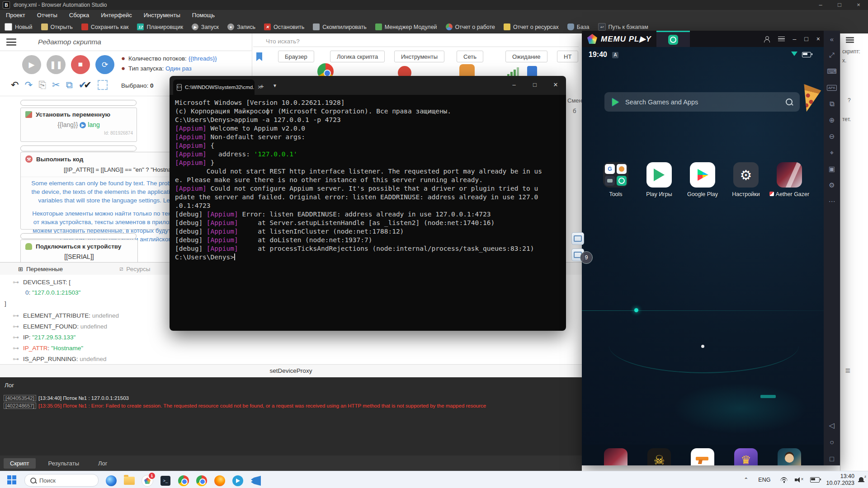 The image size is (868, 488). Describe the element at coordinates (169, 68) in the screenshot. I see `run-type-setting: ●Тип запуска: Один раз` at that location.